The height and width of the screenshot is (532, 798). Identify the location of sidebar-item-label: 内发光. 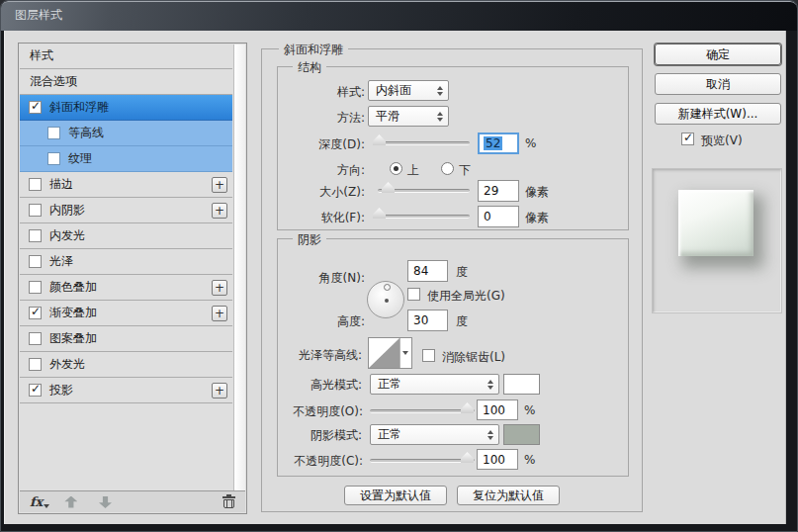
(67, 235).